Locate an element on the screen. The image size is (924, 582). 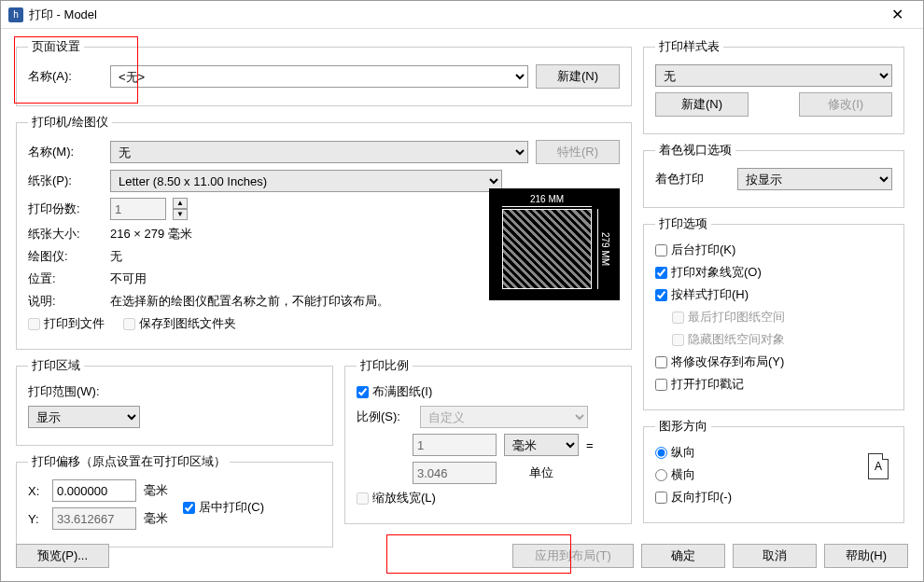
paper-select: Letter (8.50 x 11.00 Inches) is located at coordinates (306, 181).